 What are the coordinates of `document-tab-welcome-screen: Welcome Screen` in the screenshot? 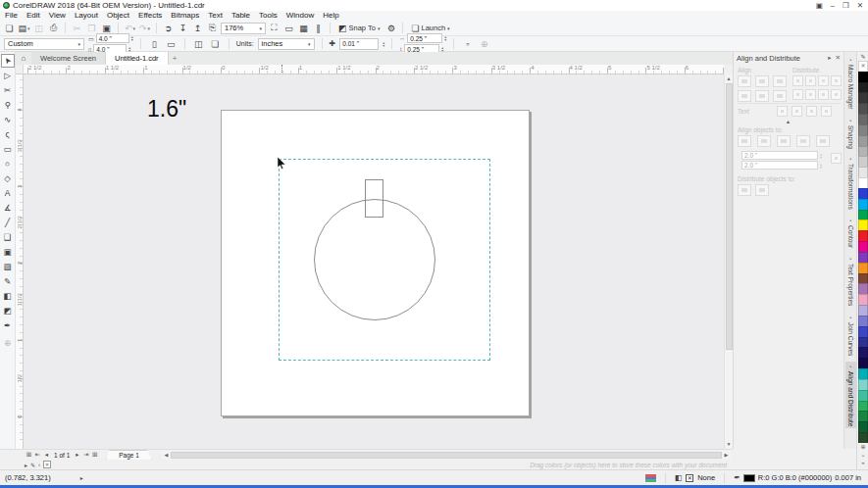 It's located at (69, 59).